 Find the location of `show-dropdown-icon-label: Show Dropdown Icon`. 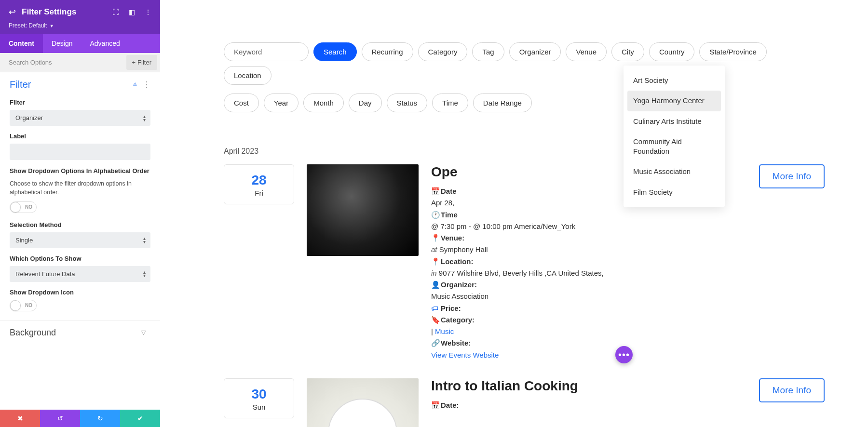

show-dropdown-icon-label: Show Dropdown Icon is located at coordinates (80, 292).